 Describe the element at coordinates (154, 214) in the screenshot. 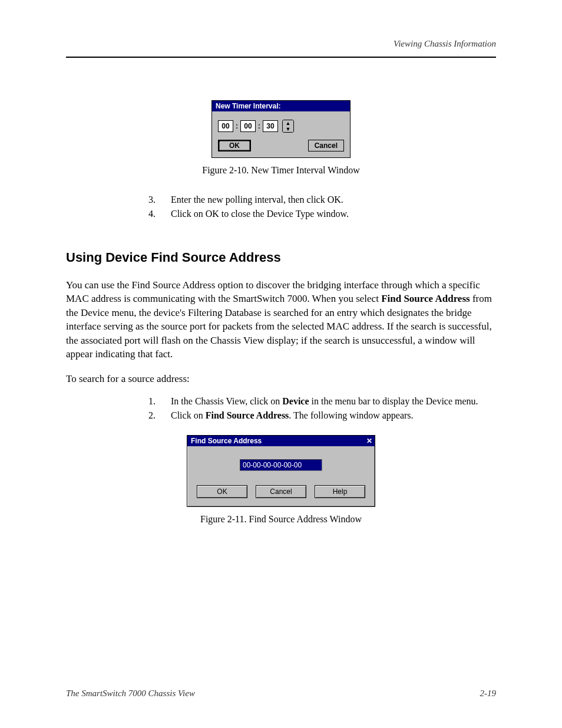

I see `step-number: 4.` at that location.